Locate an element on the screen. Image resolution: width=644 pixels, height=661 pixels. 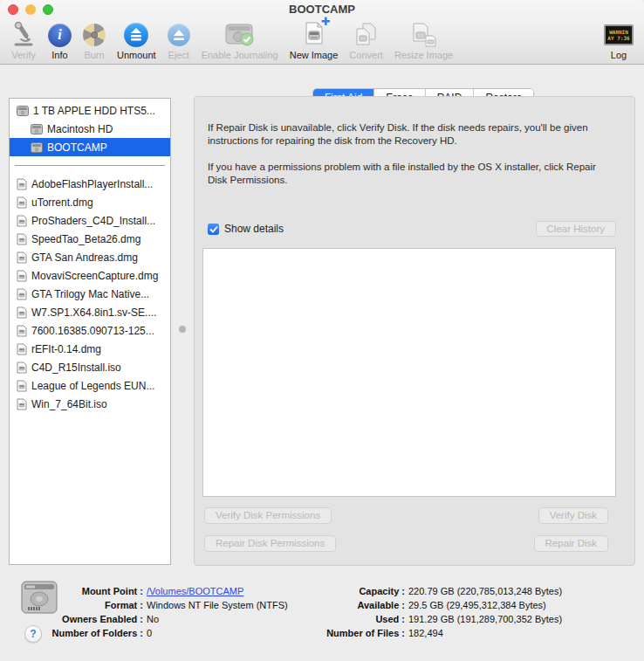
sidebar-item-gta-san-andreas-dmg: GTA San Andreas.dmg is located at coordinates (90, 257).